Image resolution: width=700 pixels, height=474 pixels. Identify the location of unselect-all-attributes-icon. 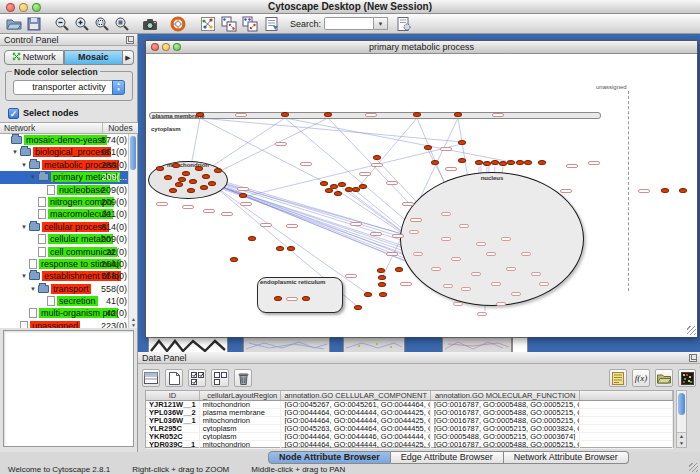
(220, 378).